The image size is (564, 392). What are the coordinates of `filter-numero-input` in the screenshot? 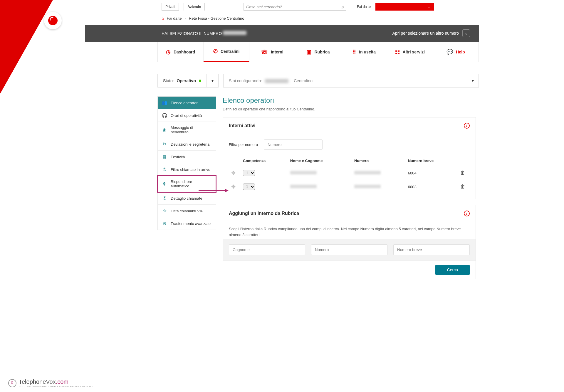 It's located at (293, 144).